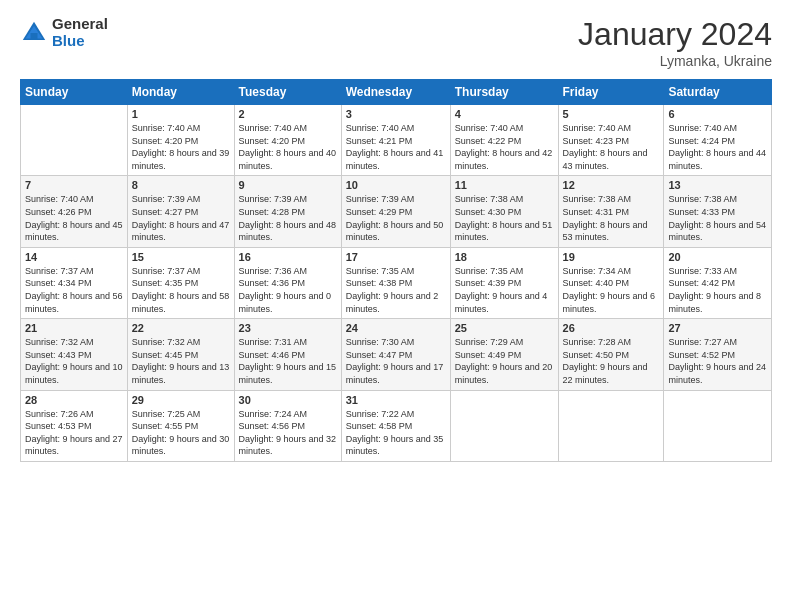  What do you see at coordinates (288, 257) in the screenshot?
I see `day-number: 16` at bounding box center [288, 257].